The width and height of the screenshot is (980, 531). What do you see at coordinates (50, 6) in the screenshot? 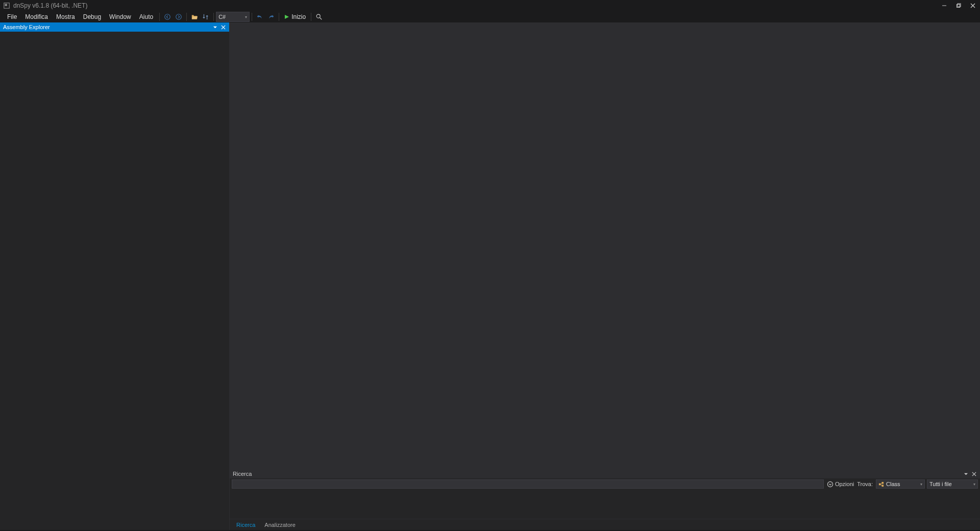
I see `window-title: dnSpy v6.1.8 (64-bit, .NET)` at bounding box center [50, 6].